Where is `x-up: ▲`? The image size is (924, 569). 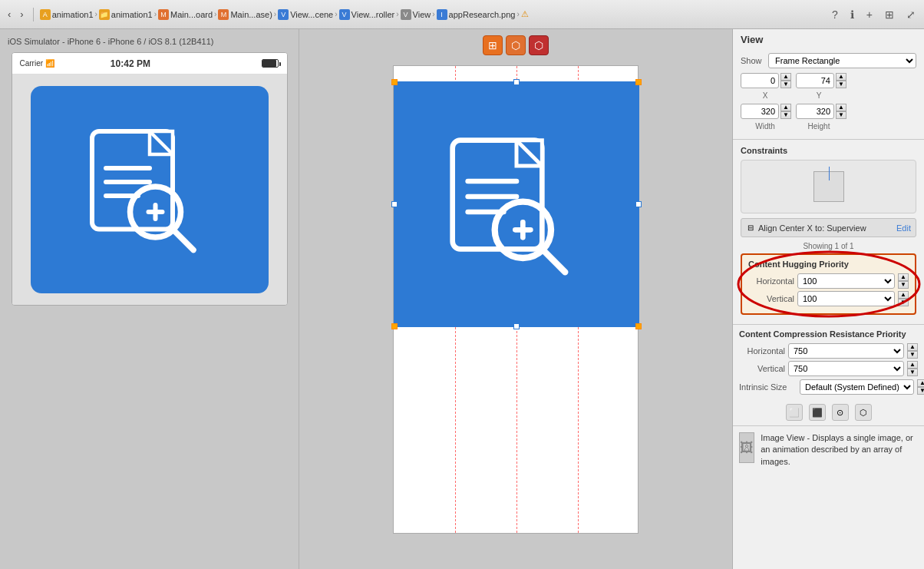
x-up: ▲ is located at coordinates (786, 77).